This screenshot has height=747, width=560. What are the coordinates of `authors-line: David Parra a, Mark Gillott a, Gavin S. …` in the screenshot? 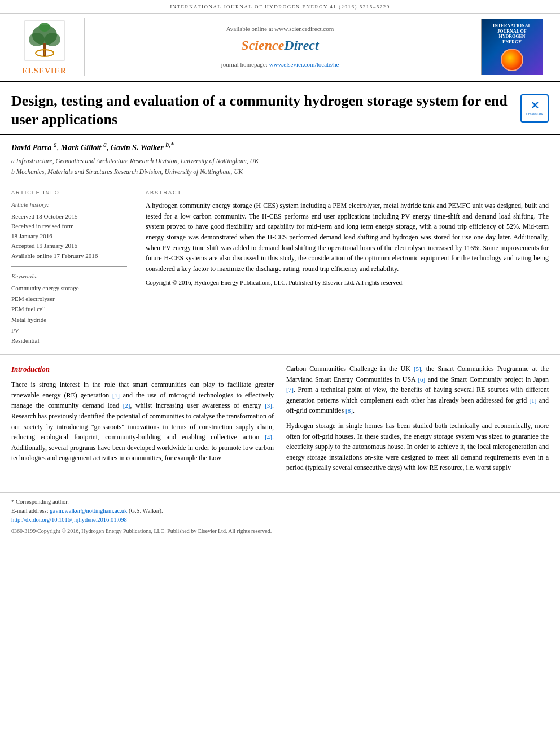 It's located at (280, 147).